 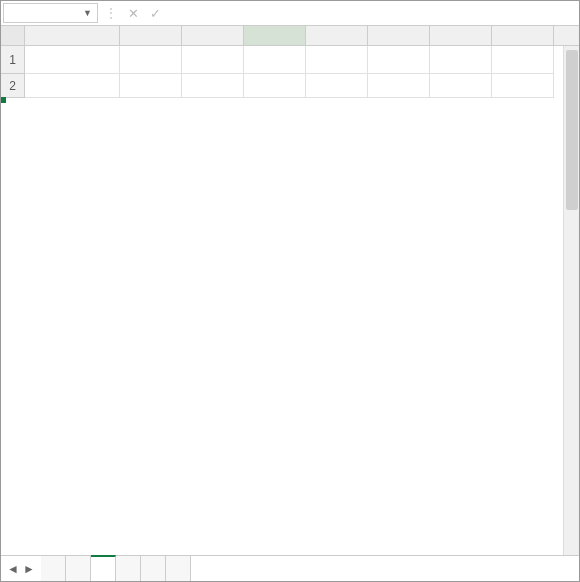 I want to click on col-header-D, so click(x=275, y=36).